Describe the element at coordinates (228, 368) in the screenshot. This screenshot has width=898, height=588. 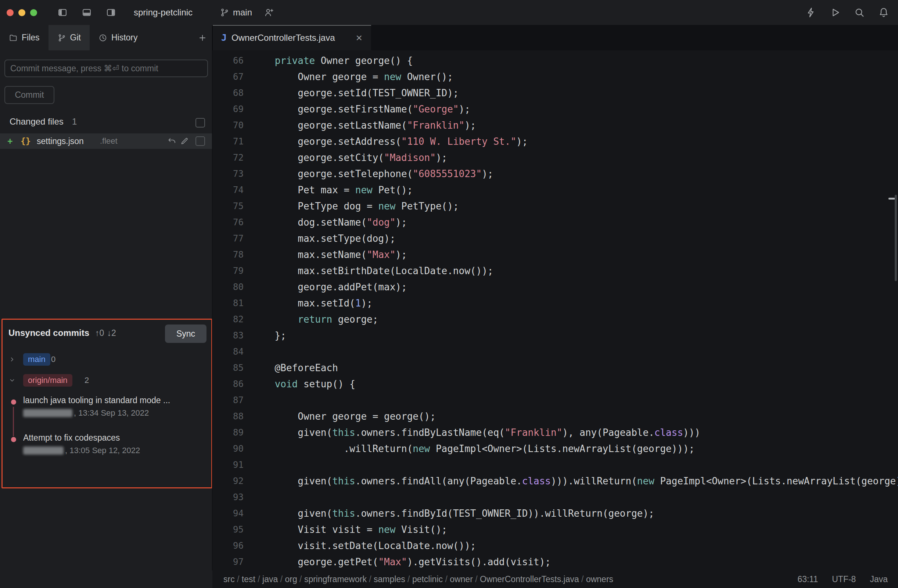
I see `line-number: 85` at that location.